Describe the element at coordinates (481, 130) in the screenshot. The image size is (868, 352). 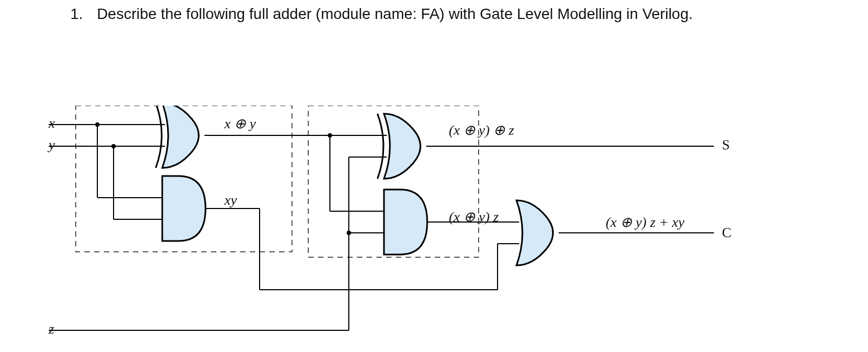
I see `label-xor2-out: (x ⊕ y) ⊕ z` at that location.